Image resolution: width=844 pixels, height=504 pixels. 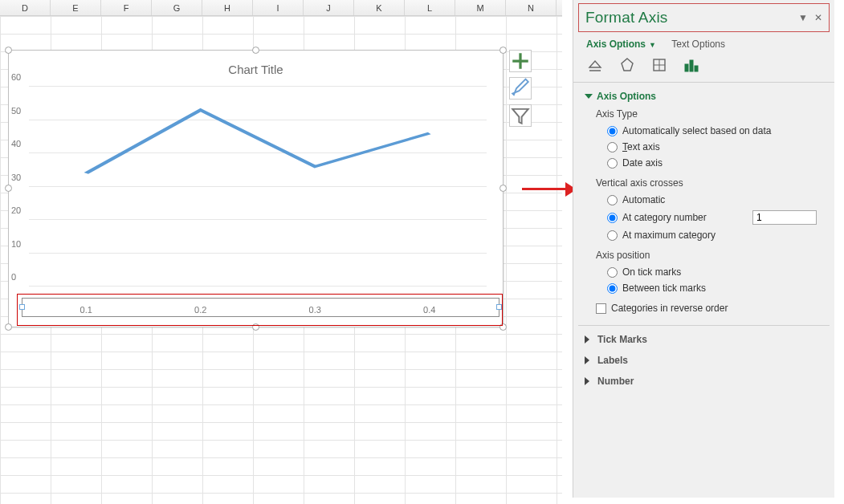 What do you see at coordinates (703, 18) in the screenshot?
I see `pane-header: Format Axis ▼ ✕` at bounding box center [703, 18].